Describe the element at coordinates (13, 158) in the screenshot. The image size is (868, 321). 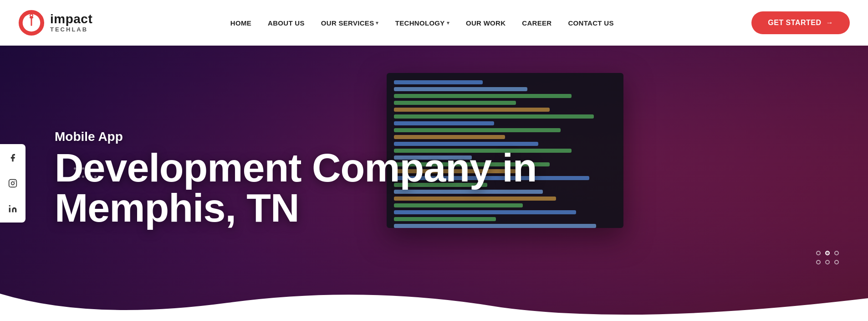
I see `facebook-icon` at that location.